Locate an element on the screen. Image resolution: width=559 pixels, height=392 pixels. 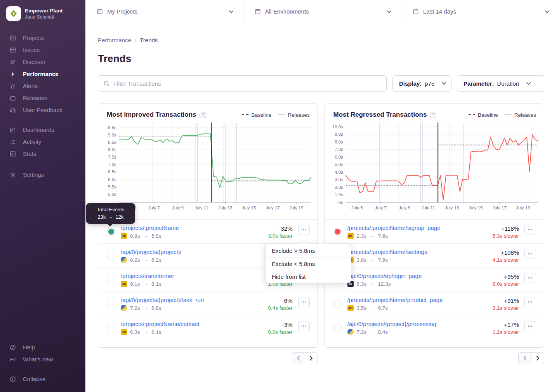
user-feedback-icon is located at coordinates (13, 110).